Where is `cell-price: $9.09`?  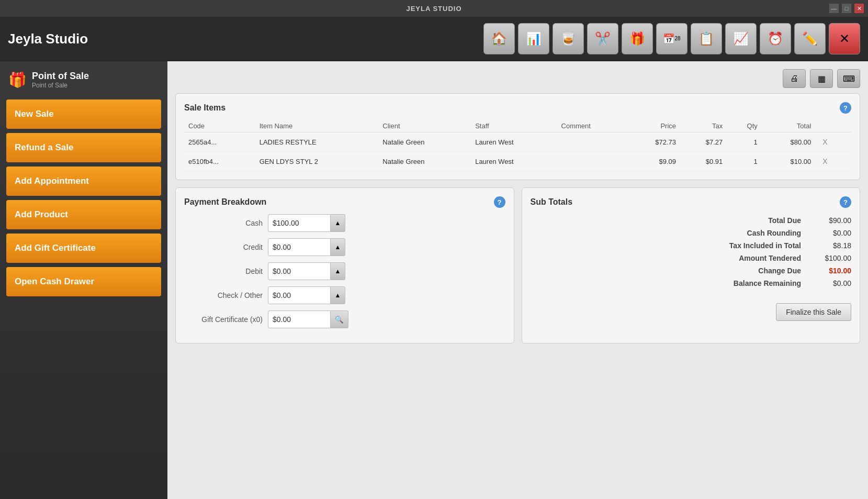
cell-price: $9.09 is located at coordinates (653, 161).